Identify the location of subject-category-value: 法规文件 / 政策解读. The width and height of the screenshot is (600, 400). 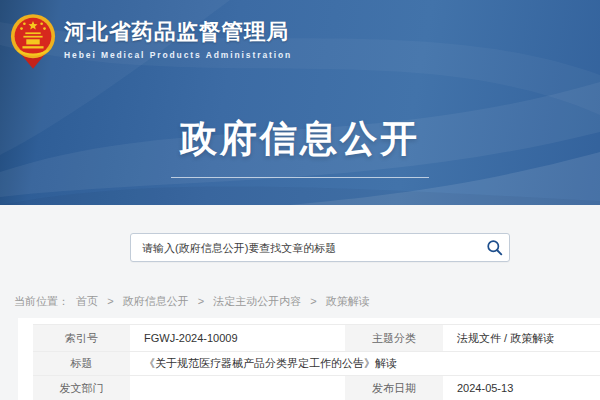
(522, 338).